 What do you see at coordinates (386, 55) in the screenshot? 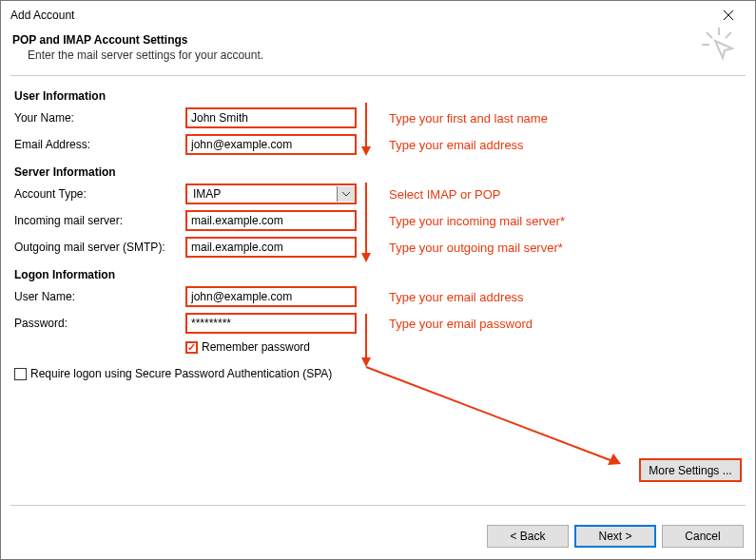
I see `header-subtitle: Enter the mail server settings for your …` at bounding box center [386, 55].